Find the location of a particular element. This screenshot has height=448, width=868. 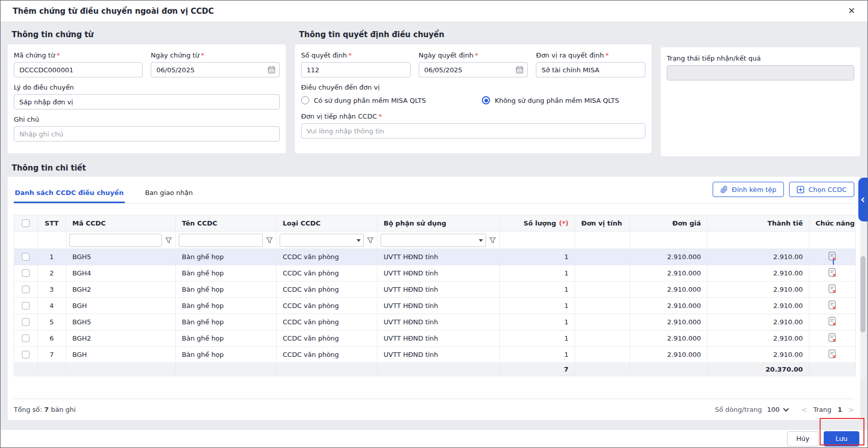

ma-chung-tu-input is located at coordinates (78, 70).